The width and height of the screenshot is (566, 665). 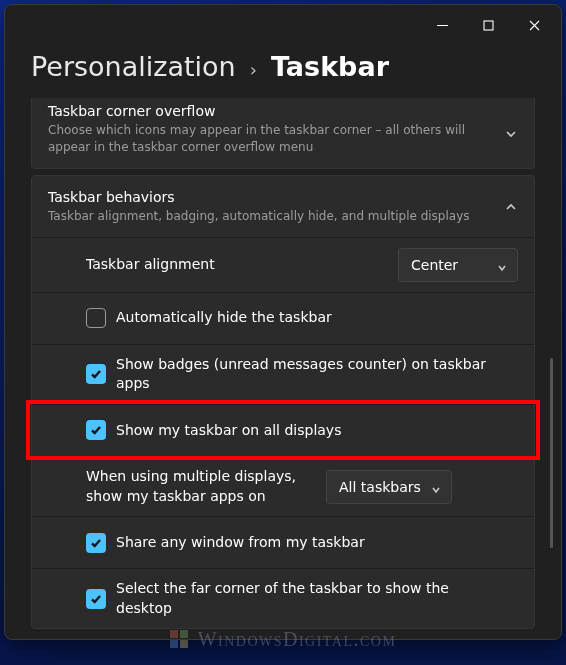 I want to click on share-window-row: Share any window from my taskbar, so click(x=283, y=542).